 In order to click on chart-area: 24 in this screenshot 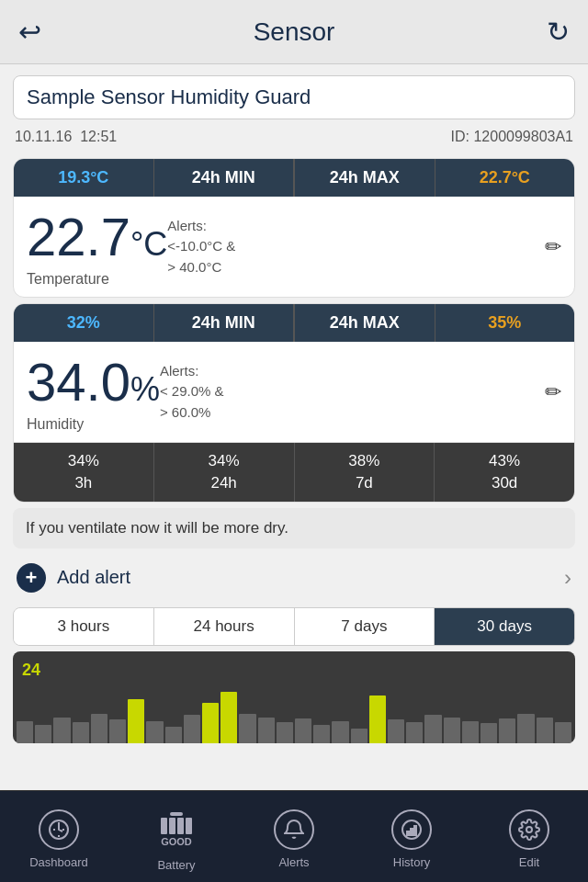, I will do `click(294, 697)`.